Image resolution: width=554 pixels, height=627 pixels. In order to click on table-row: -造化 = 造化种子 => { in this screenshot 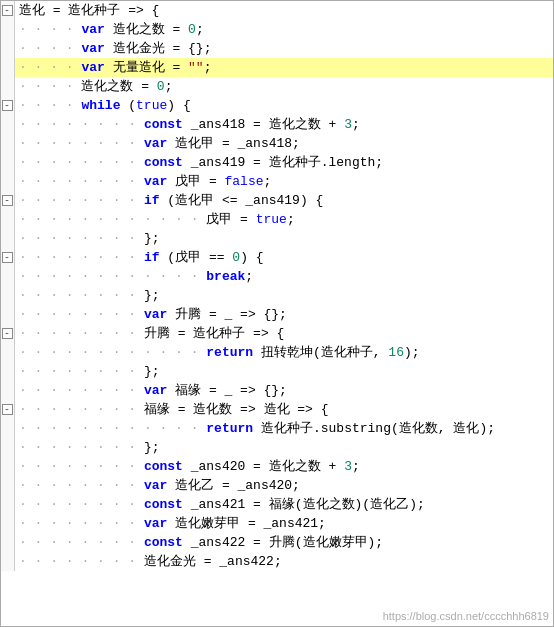, I will do `click(277, 10)`.